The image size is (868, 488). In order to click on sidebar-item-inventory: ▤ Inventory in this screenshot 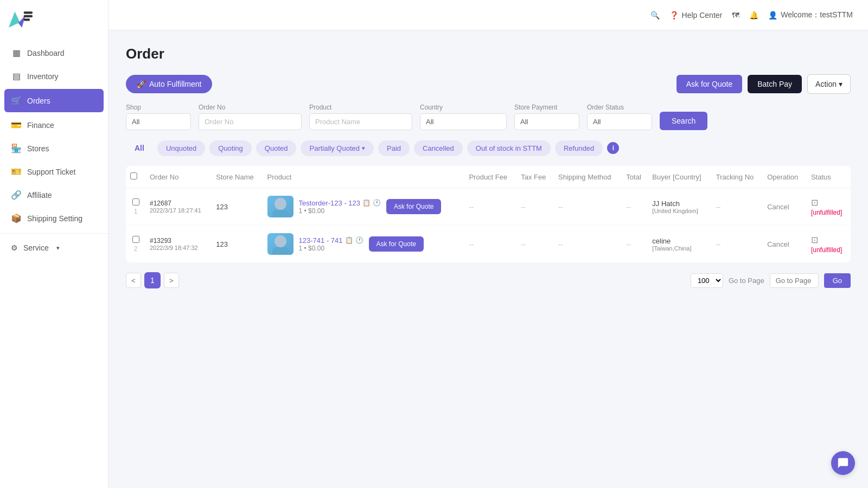, I will do `click(54, 76)`.